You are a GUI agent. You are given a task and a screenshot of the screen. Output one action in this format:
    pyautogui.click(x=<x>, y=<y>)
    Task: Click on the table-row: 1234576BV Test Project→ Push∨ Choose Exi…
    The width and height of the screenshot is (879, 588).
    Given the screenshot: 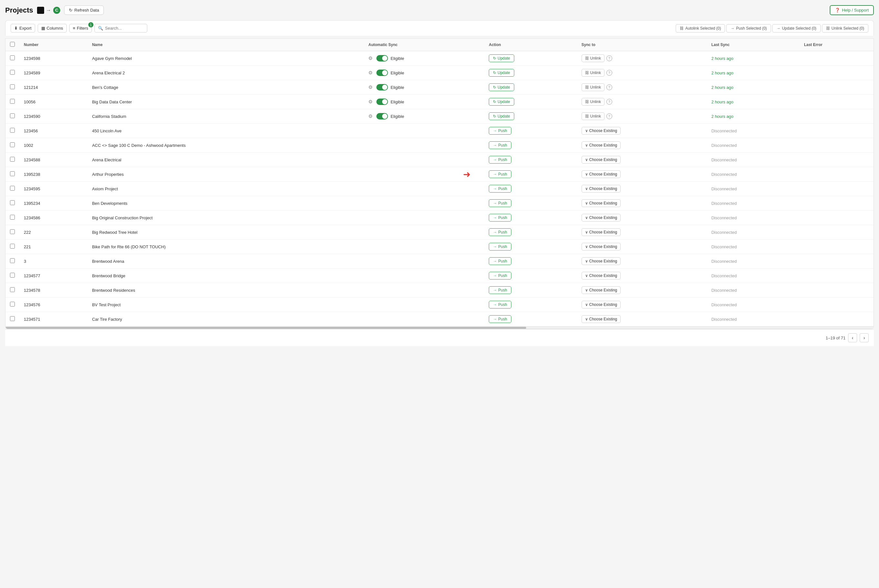 What is the action you would take?
    pyautogui.click(x=440, y=304)
    